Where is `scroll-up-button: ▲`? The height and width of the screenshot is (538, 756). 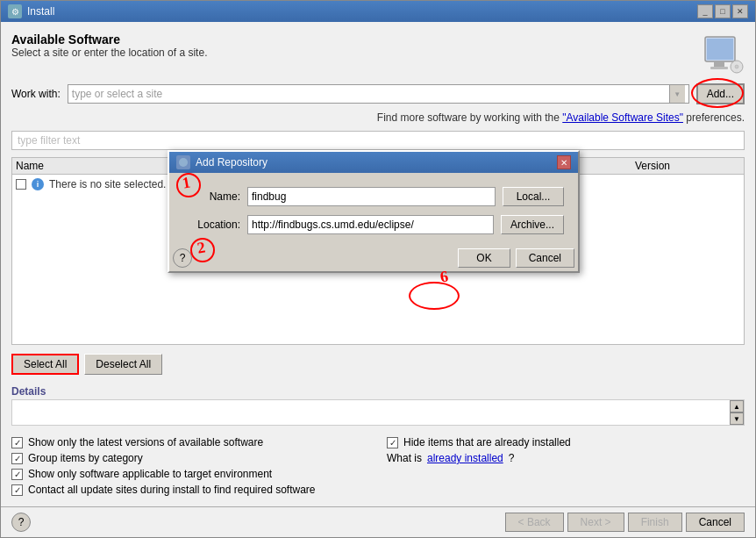
scroll-up-button: ▲ is located at coordinates (737, 406).